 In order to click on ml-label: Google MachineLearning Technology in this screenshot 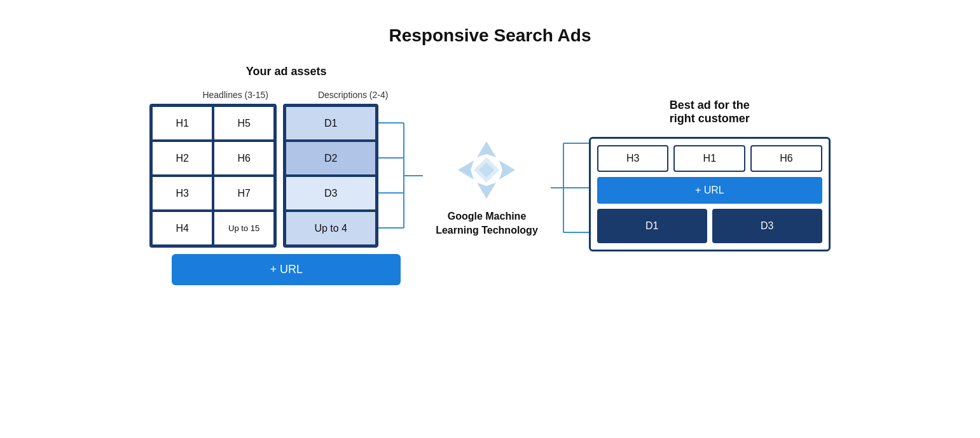, I will do `click(487, 224)`.